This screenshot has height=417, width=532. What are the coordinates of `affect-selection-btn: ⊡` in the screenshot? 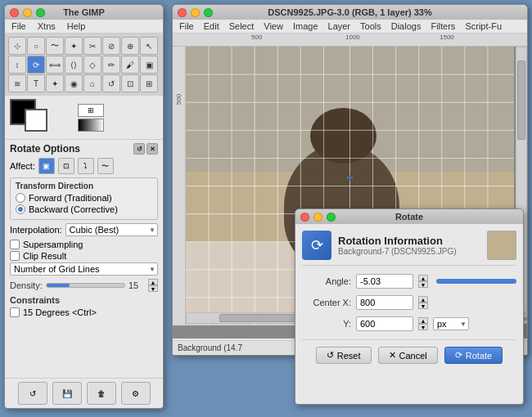 It's located at (66, 166).